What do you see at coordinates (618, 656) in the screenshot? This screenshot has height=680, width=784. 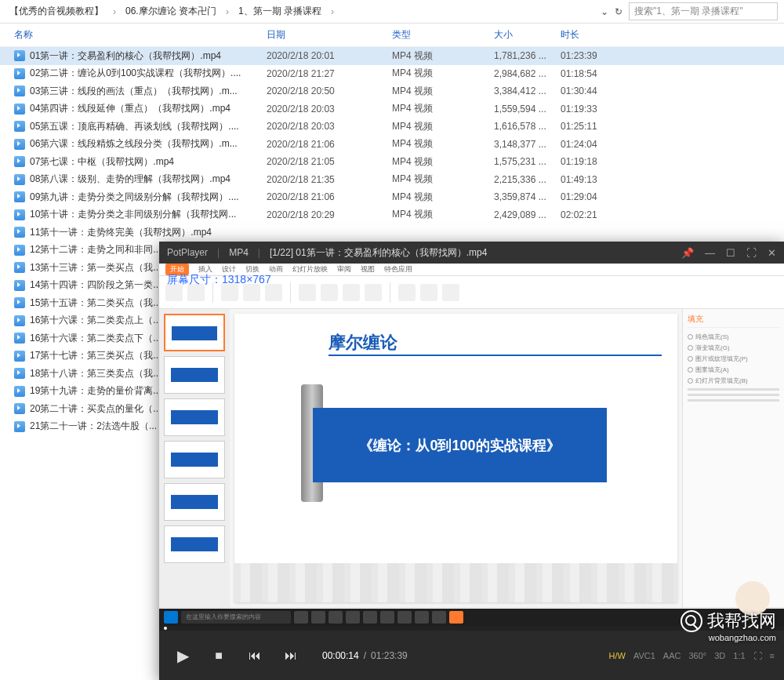 I see `hw-badge: H/W` at bounding box center [618, 656].